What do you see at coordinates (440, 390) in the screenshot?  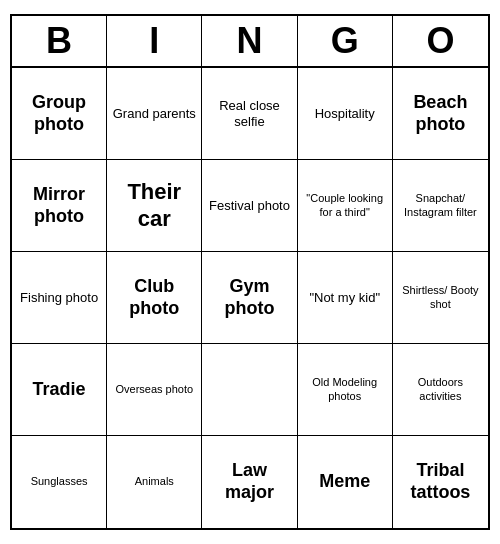 I see `bingo-cell-19: Outdoors activities` at bounding box center [440, 390].